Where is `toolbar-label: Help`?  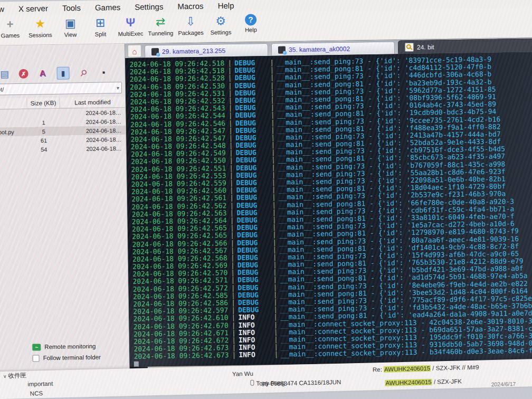 toolbar-label: Help is located at coordinates (251, 30).